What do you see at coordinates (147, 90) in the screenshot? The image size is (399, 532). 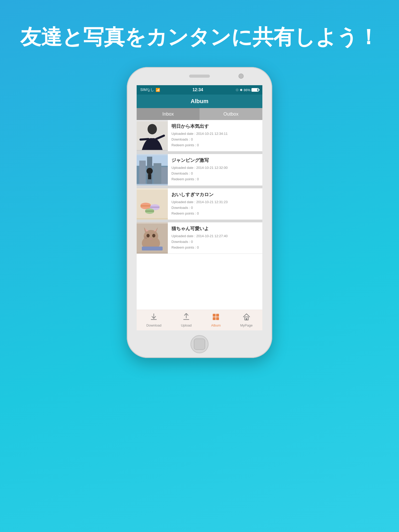 I see `sim-label: SIMなし` at bounding box center [147, 90].